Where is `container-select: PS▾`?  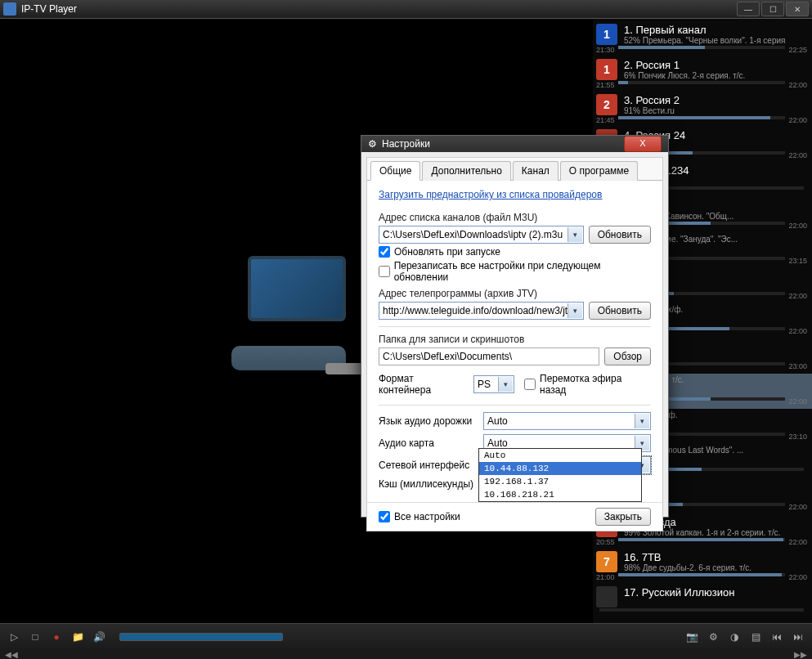
container-select: PS▾ is located at coordinates (494, 384).